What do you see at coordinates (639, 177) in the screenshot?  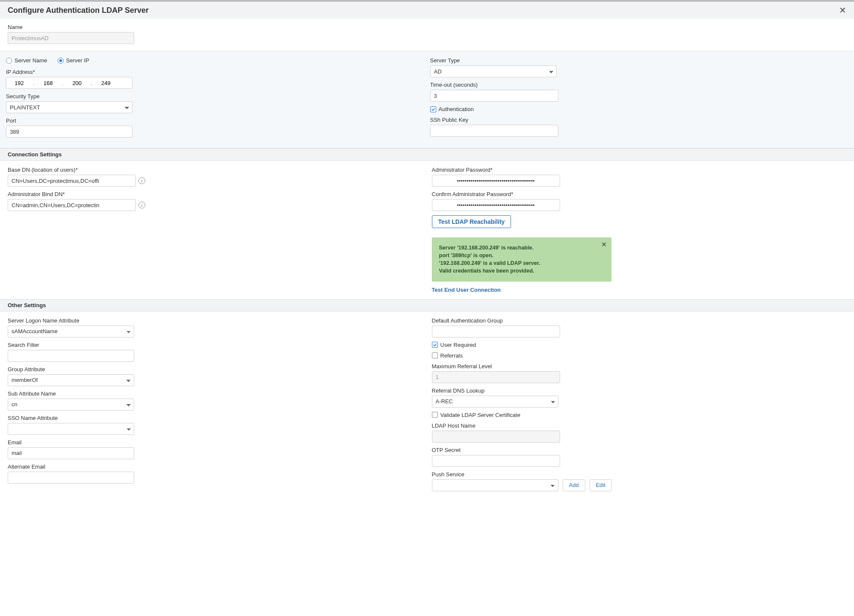 I see `admin-pwd-field: Administrator Password*` at bounding box center [639, 177].